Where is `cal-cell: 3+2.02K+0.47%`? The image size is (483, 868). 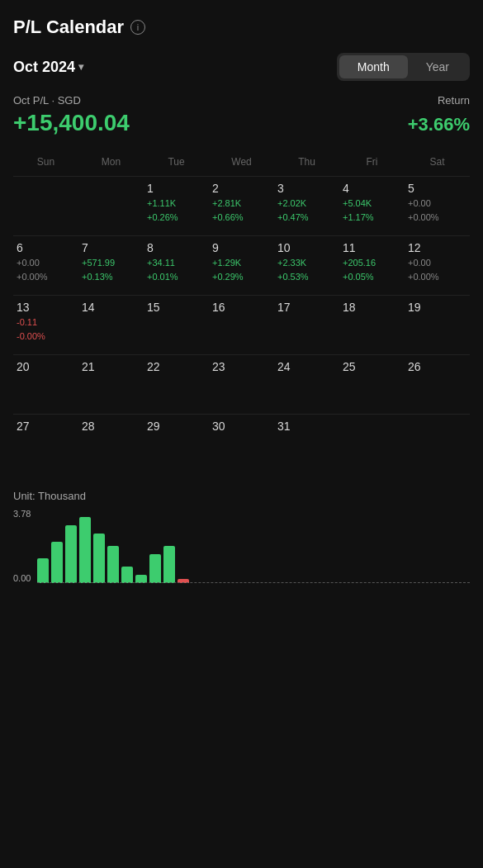 cal-cell: 3+2.02K+0.47% is located at coordinates (307, 206).